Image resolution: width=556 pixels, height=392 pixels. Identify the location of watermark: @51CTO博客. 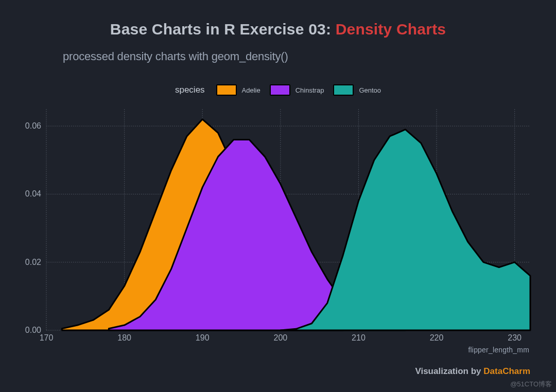
(531, 384).